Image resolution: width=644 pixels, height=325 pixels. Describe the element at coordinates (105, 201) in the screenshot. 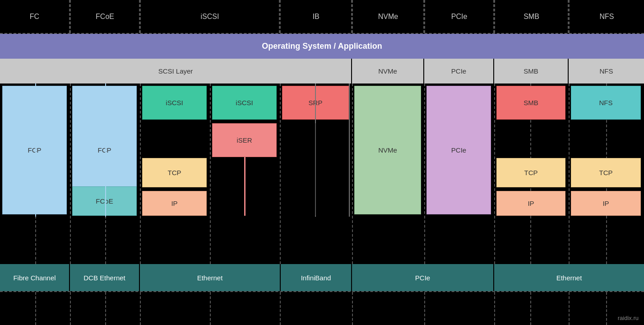

I see `fcoe-block: FCoE` at that location.